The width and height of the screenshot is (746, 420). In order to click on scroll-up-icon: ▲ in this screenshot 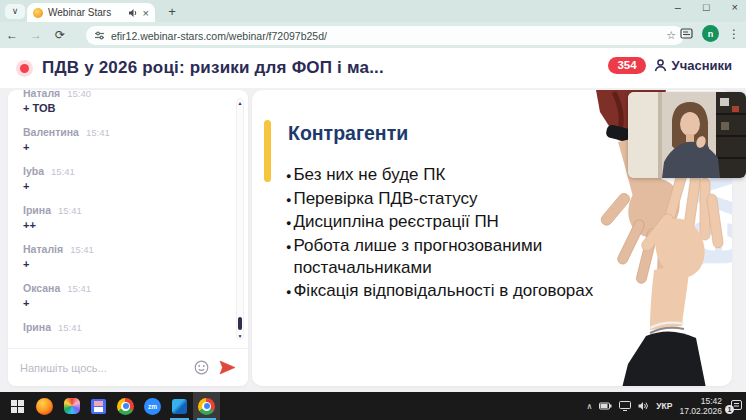, I will do `click(240, 103)`.